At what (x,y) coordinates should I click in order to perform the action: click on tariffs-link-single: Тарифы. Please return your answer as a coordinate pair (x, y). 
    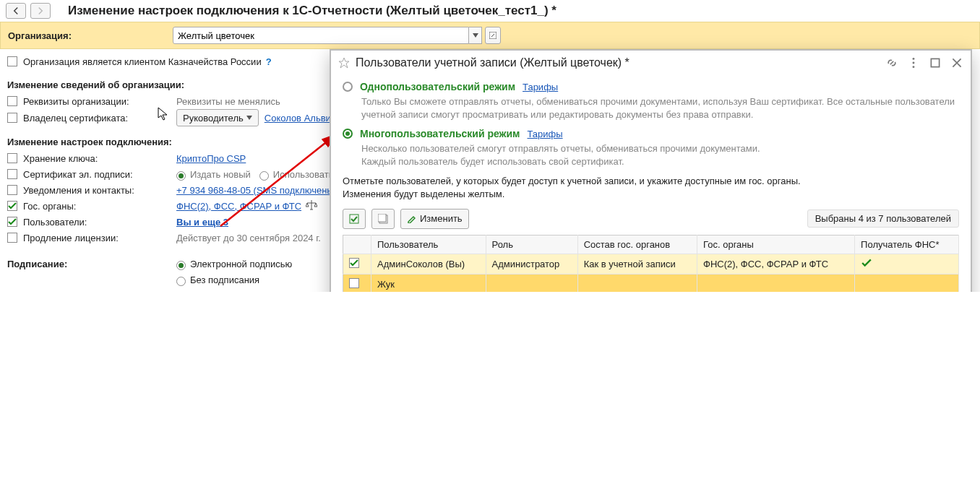
    Looking at the image, I should click on (541, 87).